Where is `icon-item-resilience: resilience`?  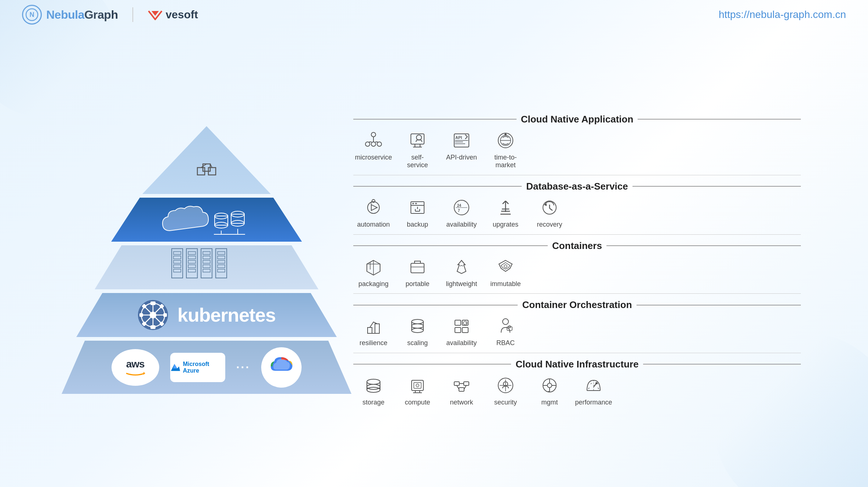 icon-item-resilience: resilience is located at coordinates (373, 332).